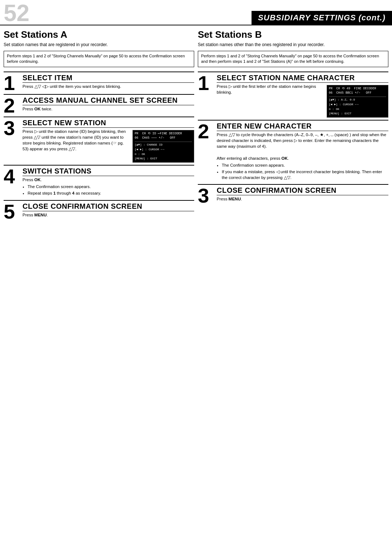 The width and height of the screenshot is (392, 554). I want to click on left-step-3-screen: PR CH ⟲ ID ⟵FINE DECODER 06 CH45 ——— +/–…, so click(163, 147).